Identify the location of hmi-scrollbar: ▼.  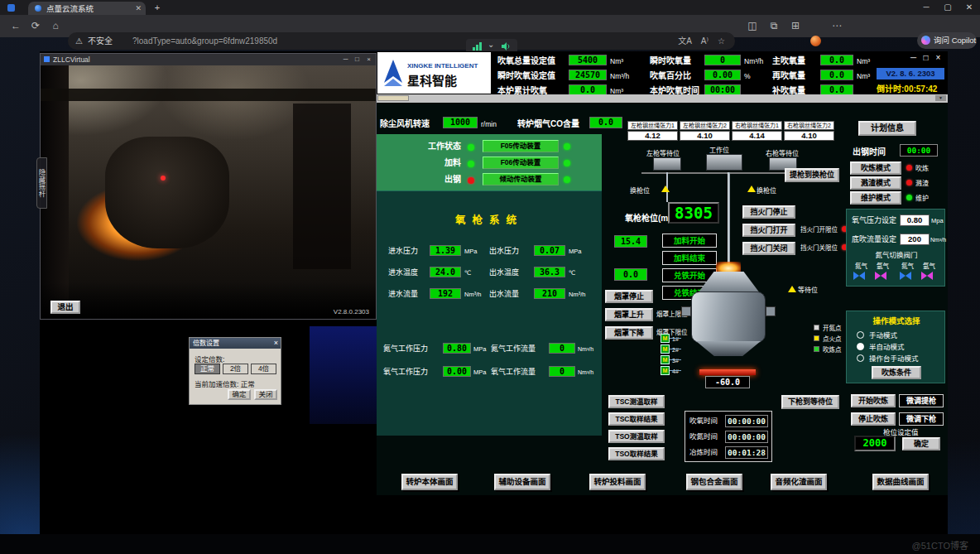
(662, 99).